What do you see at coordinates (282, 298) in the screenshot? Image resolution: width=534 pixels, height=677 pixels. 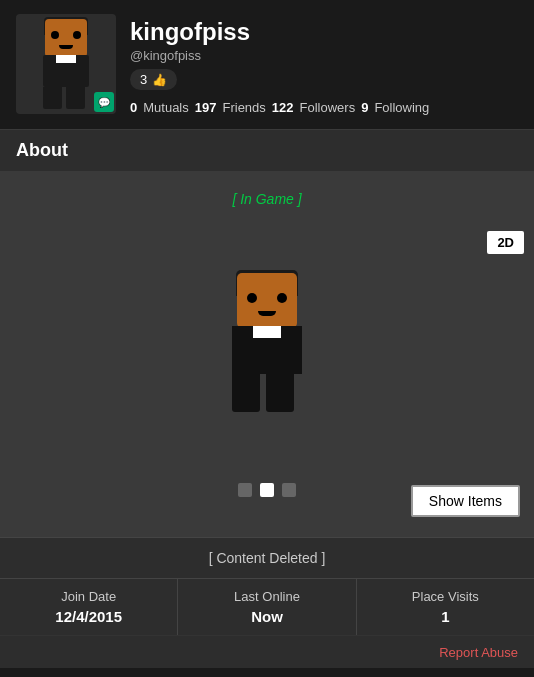 I see `big-eye-right` at bounding box center [282, 298].